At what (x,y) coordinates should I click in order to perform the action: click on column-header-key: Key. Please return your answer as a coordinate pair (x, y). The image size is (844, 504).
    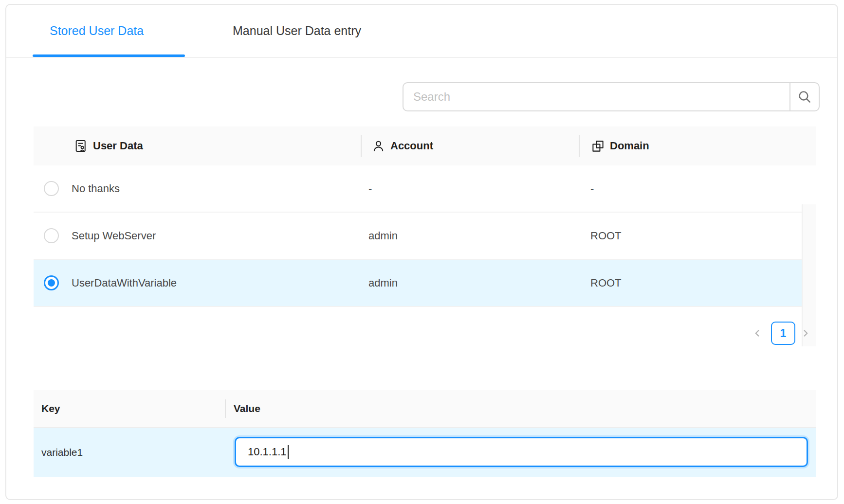
    Looking at the image, I should click on (51, 409).